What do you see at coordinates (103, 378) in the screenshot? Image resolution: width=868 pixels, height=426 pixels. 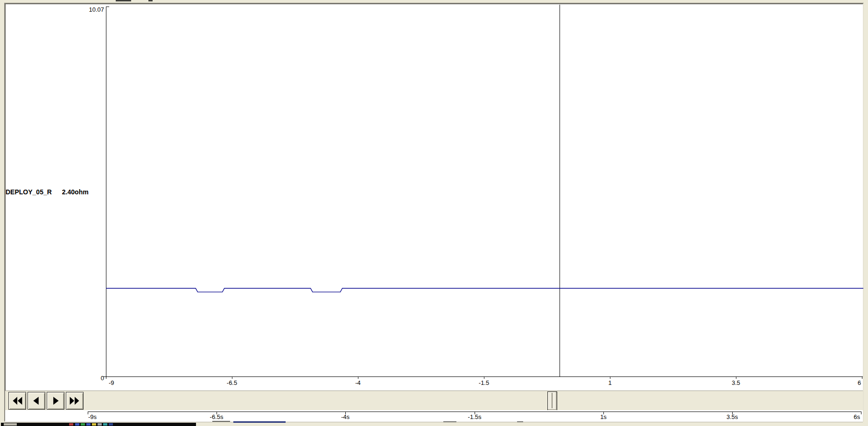 I see `y-axis-min-label: 0` at bounding box center [103, 378].